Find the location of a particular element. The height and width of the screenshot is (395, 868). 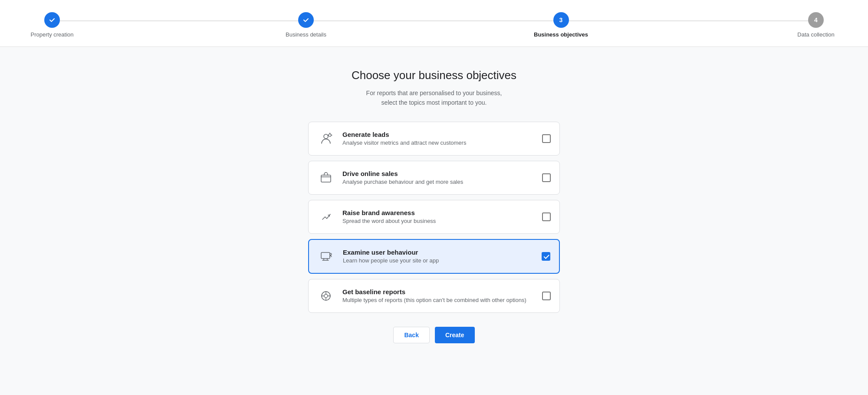

step-label-1: Property creation is located at coordinates (52, 35).